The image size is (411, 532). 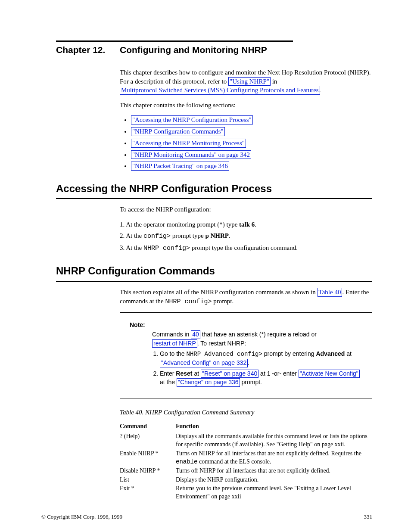 I want to click on table-header-row: Command Function, so click(x=246, y=426).